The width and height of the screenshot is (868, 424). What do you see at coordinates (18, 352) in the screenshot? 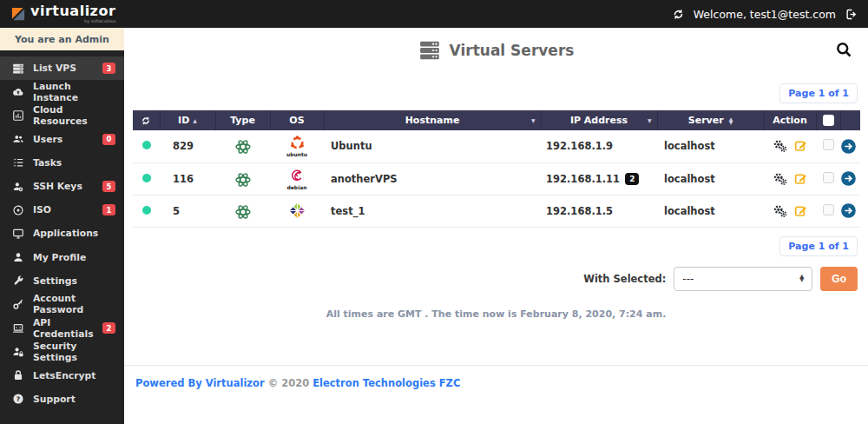
I see `user-lock-icon` at bounding box center [18, 352].